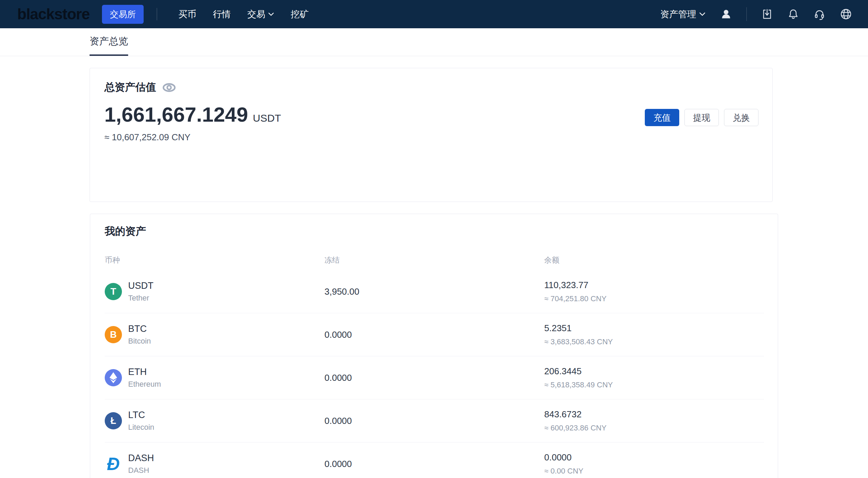  What do you see at coordinates (141, 286) in the screenshot?
I see `coin-symbol: USDT` at bounding box center [141, 286].